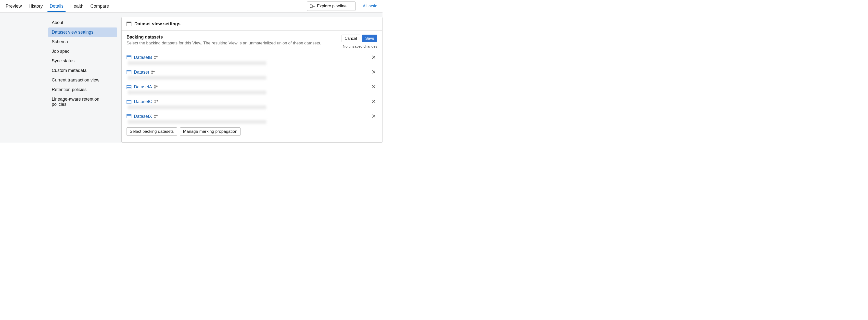 The width and height of the screenshot is (868, 320). I want to click on sidebar-item-label: About, so click(58, 23).